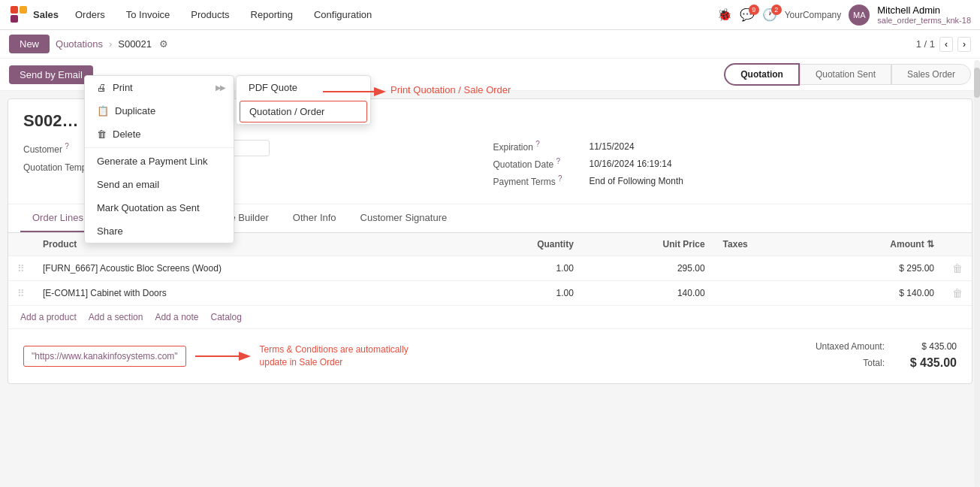 The image size is (980, 487). What do you see at coordinates (80, 44) in the screenshot?
I see `breadcrumb-parent: Quotations` at bounding box center [80, 44].